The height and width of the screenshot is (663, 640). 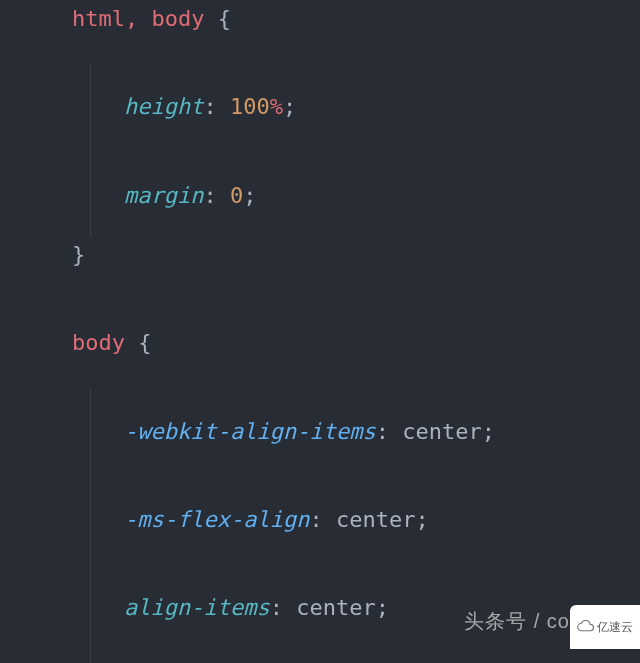 What do you see at coordinates (98, 342) in the screenshot?
I see `rule2-selector: body` at bounding box center [98, 342].